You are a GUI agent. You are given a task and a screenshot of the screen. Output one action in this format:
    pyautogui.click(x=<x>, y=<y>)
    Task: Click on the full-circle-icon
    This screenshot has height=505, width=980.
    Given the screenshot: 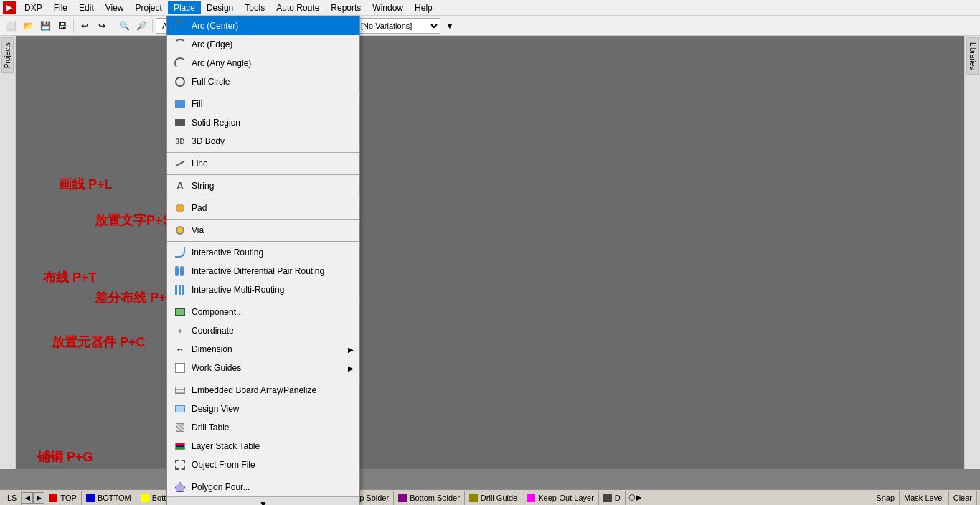 What is the action you would take?
    pyautogui.click(x=180, y=82)
    